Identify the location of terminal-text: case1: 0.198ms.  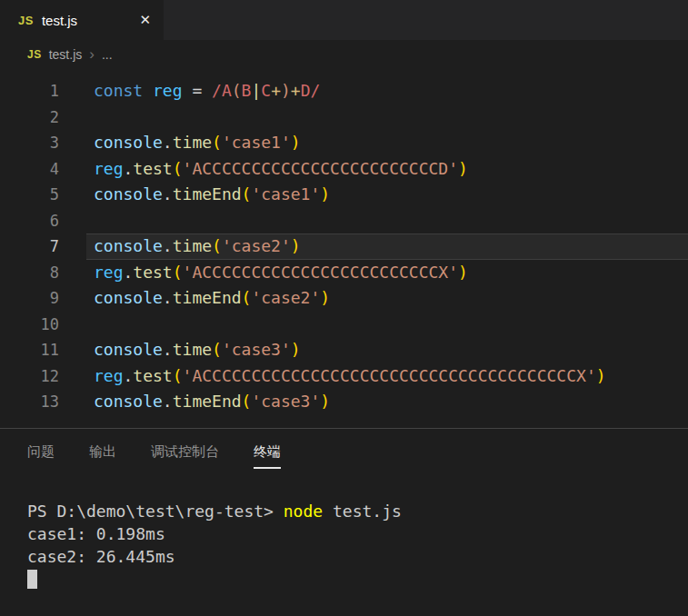
(96, 534).